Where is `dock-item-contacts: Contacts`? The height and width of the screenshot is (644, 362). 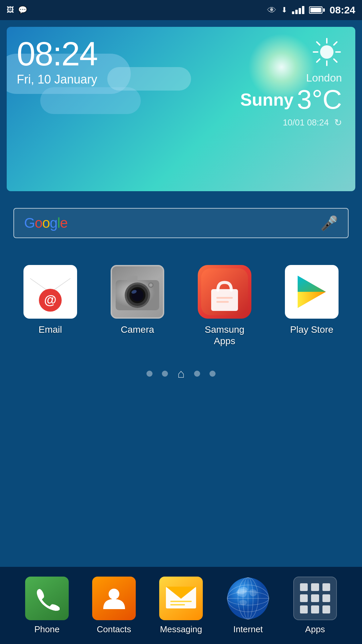
dock-item-contacts: Contacts is located at coordinates (114, 606).